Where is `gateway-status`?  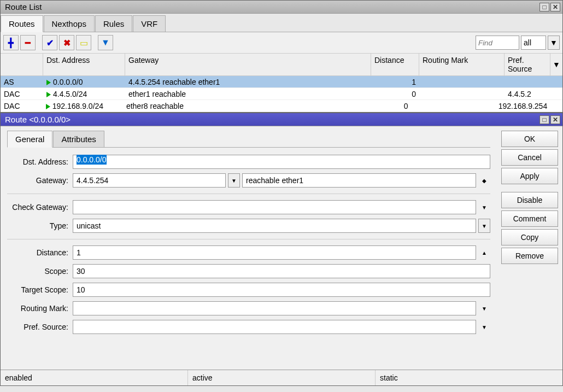
gateway-status is located at coordinates (359, 180).